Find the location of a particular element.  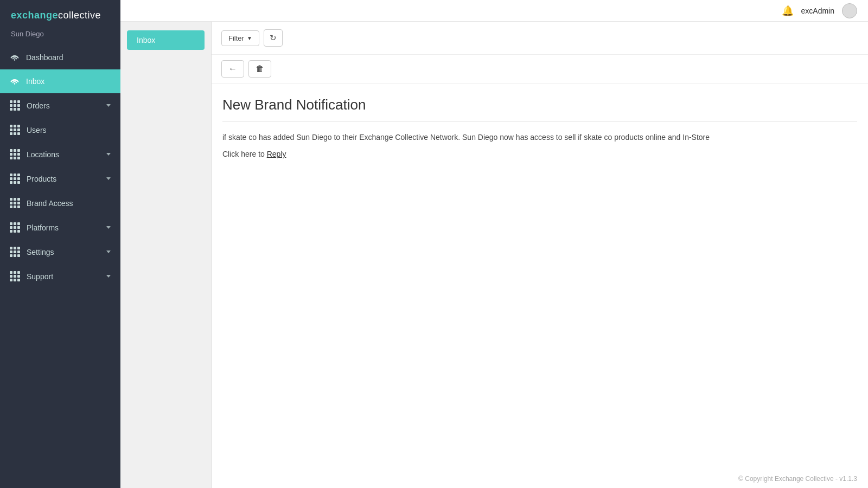

user-avatar is located at coordinates (850, 11).